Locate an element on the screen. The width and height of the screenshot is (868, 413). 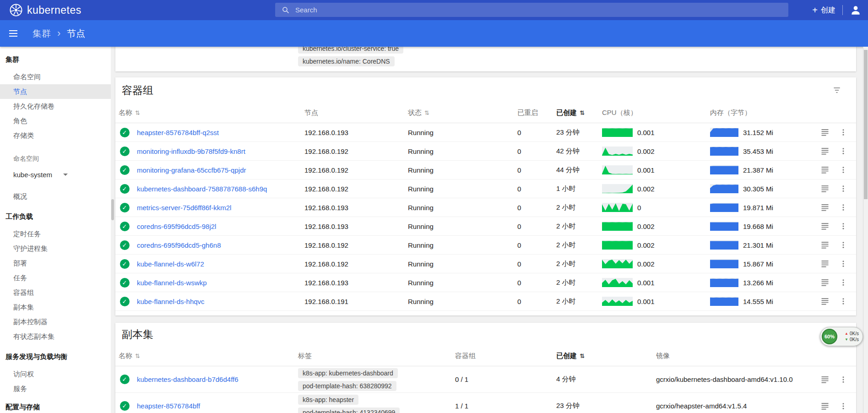
create-button: + 创建 is located at coordinates (824, 10).